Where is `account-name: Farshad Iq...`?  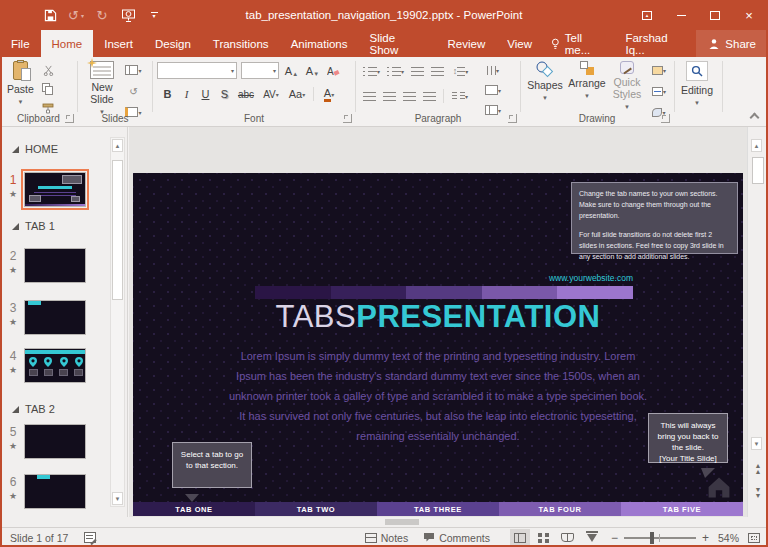
account-name: Farshad Iq... is located at coordinates (656, 44).